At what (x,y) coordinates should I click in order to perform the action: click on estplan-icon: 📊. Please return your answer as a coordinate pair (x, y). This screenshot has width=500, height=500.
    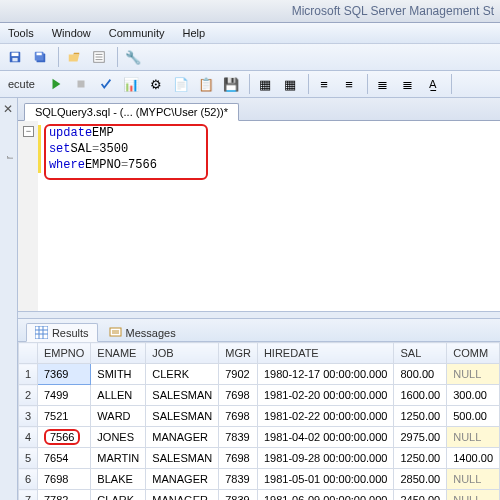
    Looking at the image, I should click on (131, 84).